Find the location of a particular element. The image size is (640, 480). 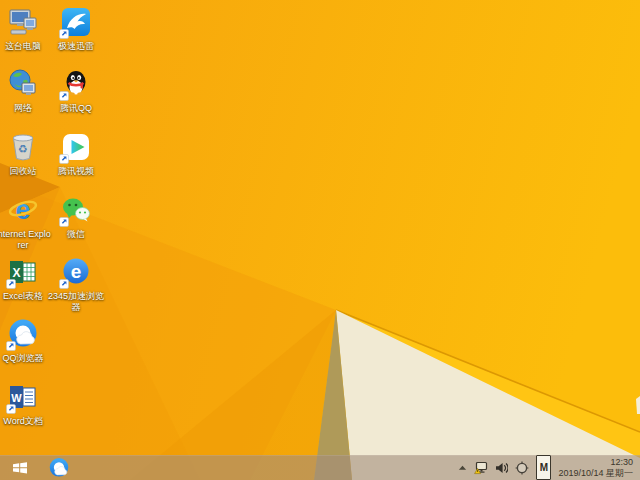

desktop-icon-label: 腾讯视频 is located at coordinates (76, 172).